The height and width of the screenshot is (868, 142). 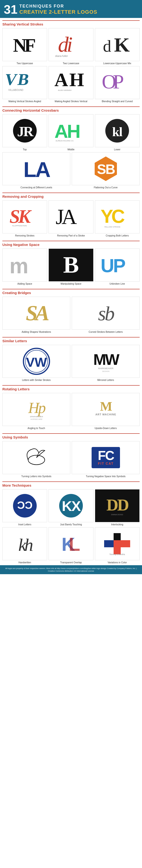 I want to click on logo-op: OP Blending Straight and Curved, so click(x=117, y=84).